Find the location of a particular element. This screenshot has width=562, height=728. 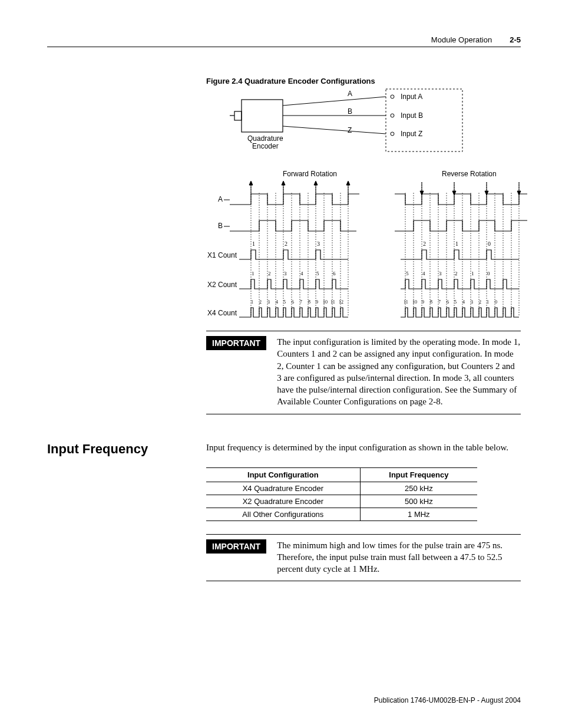

freq-header-config: Input Configuration is located at coordinates (283, 475).